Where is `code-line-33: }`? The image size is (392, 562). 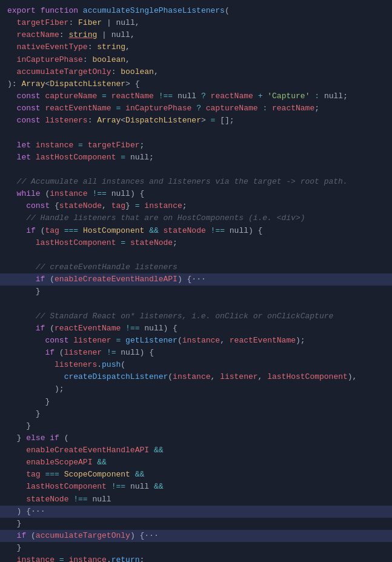
code-line-33: } is located at coordinates (196, 402).